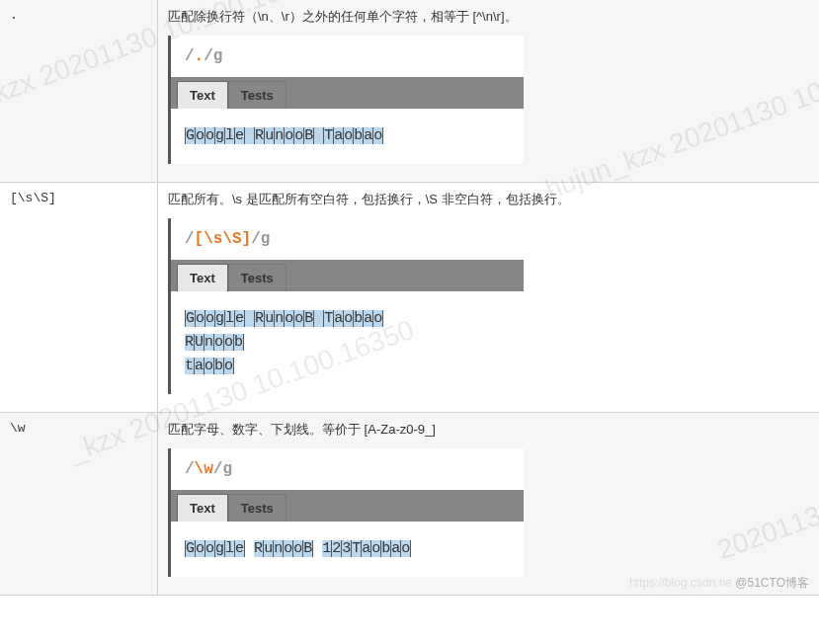  I want to click on regex-expression: /\w/g, so click(348, 469).